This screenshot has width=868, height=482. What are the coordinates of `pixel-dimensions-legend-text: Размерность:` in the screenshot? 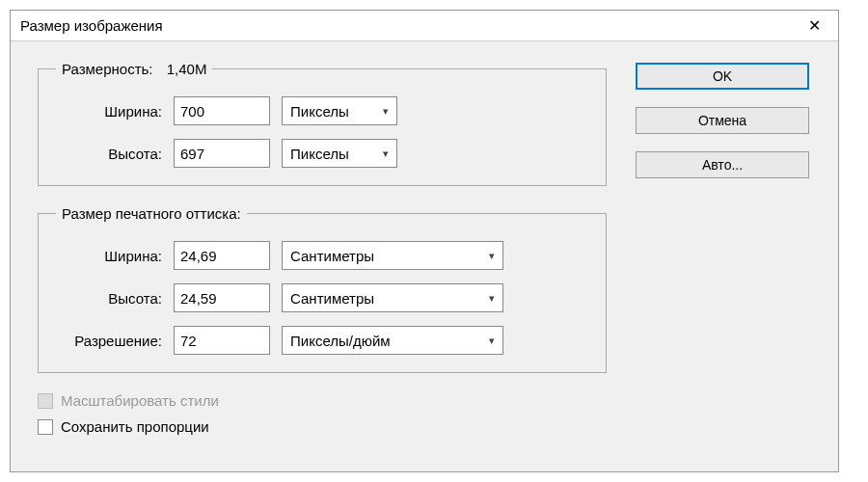 It's located at (108, 69).